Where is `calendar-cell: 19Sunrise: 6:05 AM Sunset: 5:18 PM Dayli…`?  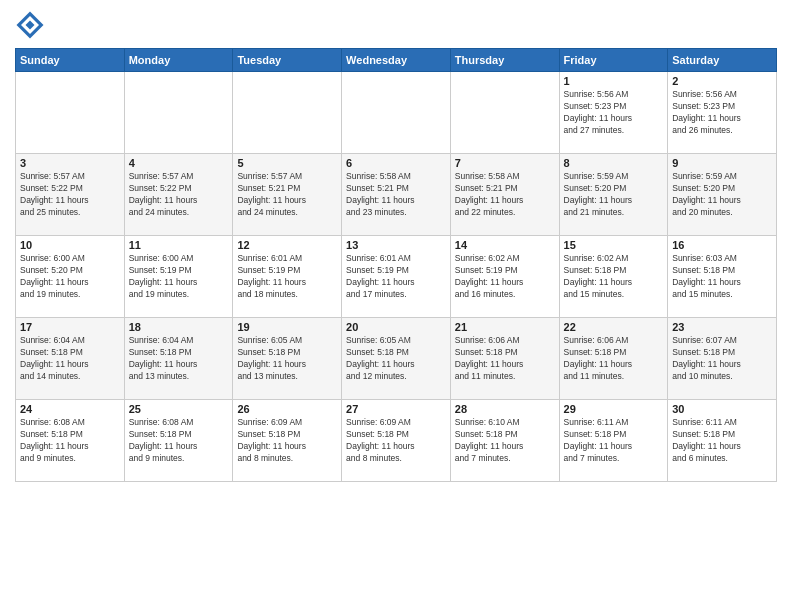
calendar-cell: 19Sunrise: 6:05 AM Sunset: 5:18 PM Dayli… is located at coordinates (288, 359).